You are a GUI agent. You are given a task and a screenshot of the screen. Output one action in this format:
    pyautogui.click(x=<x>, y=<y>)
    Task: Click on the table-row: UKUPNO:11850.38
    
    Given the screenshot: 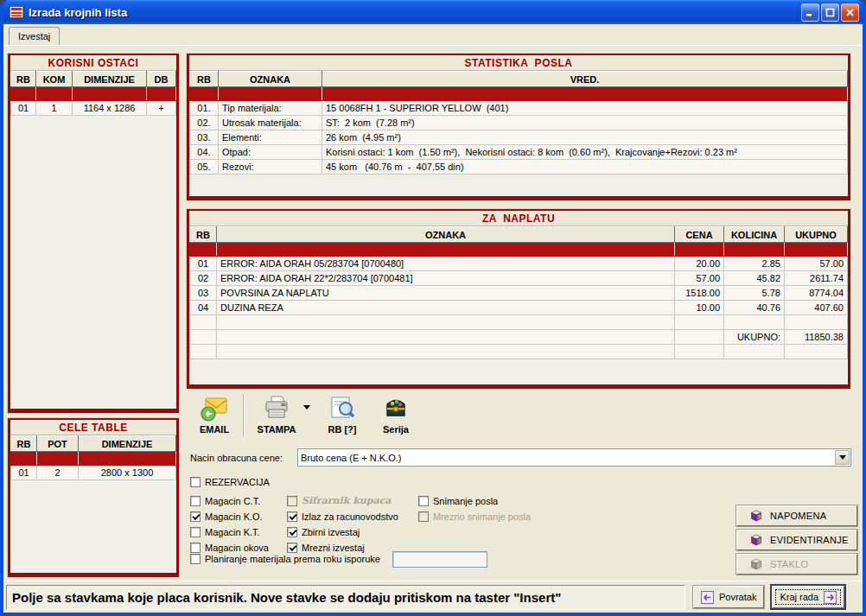 What is the action you would take?
    pyautogui.click(x=519, y=337)
    